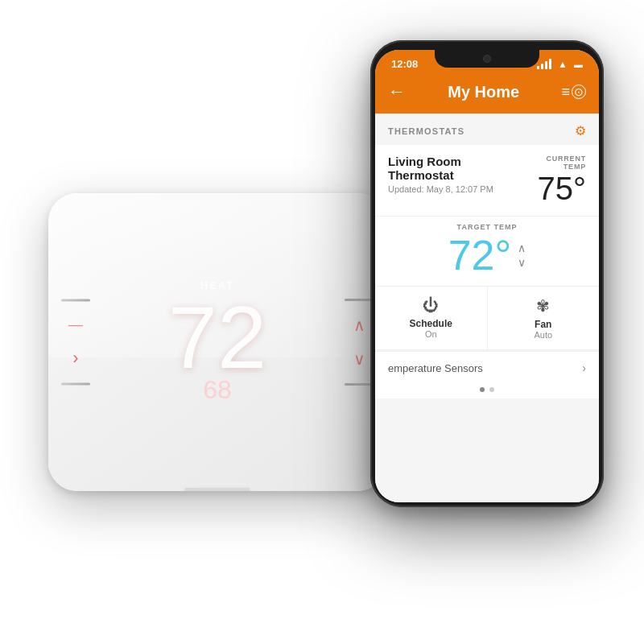  I want to click on device-info: Living Room Thermostat Updated: May 8, 1…, so click(456, 174).